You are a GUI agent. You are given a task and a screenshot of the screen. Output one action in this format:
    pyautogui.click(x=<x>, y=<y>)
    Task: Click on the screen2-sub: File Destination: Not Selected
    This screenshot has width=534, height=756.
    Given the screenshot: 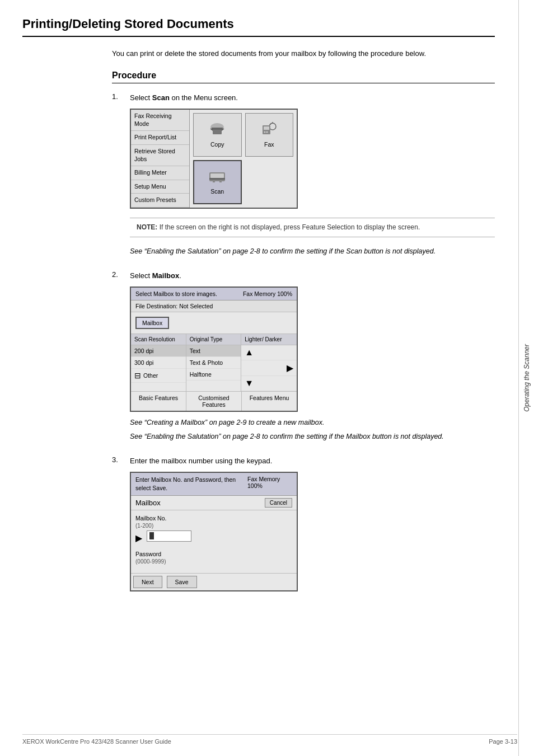 What is the action you would take?
    pyautogui.click(x=214, y=307)
    